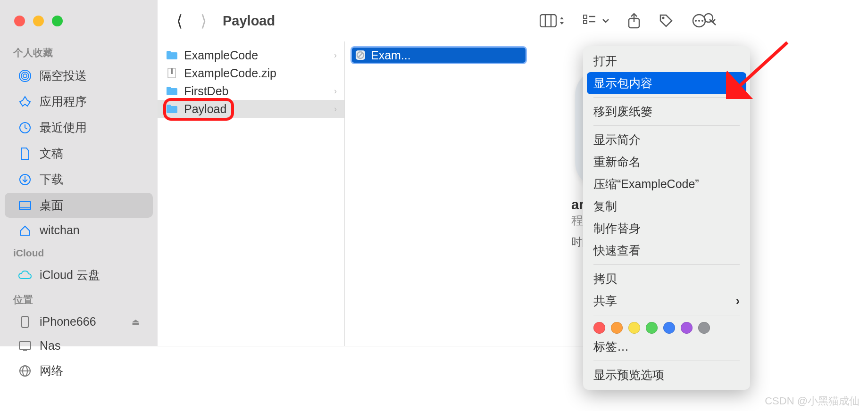  What do you see at coordinates (687, 328) in the screenshot?
I see `tag-color-purple` at bounding box center [687, 328].